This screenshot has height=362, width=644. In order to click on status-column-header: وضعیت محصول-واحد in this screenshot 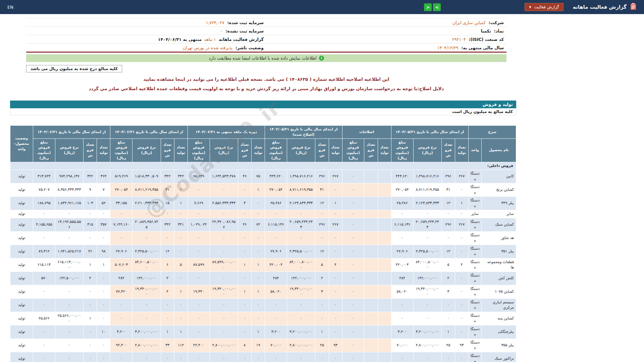, I will do `click(22, 144)`.